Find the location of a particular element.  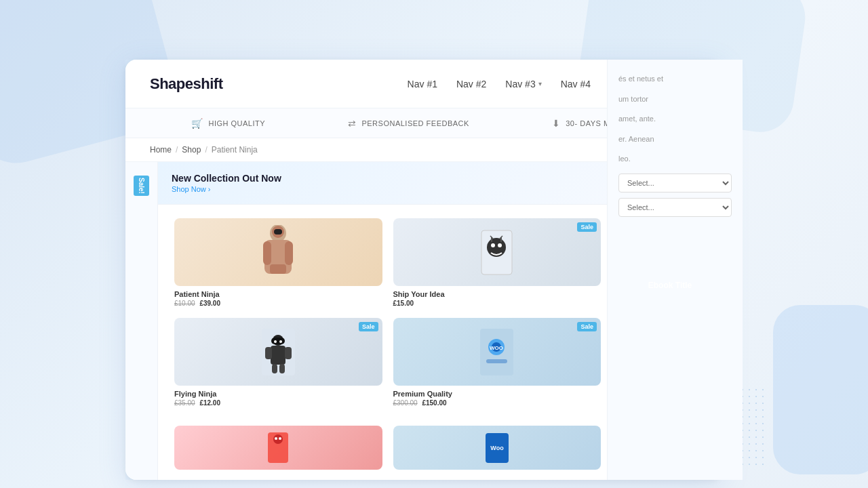

bg-decoration-bottomright is located at coordinates (821, 390).